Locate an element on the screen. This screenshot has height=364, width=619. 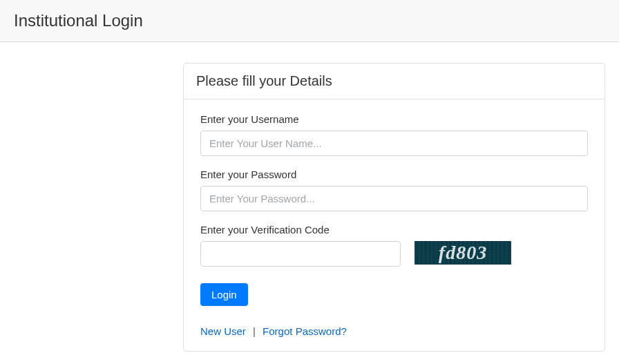
card-title: Please fill your Details is located at coordinates (394, 82).